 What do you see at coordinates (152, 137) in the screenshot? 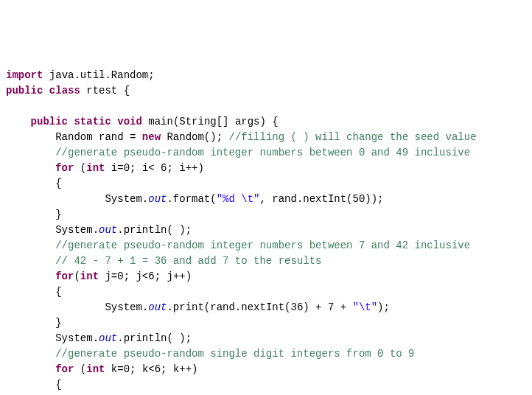
I see `keyword-new: new` at bounding box center [152, 137].